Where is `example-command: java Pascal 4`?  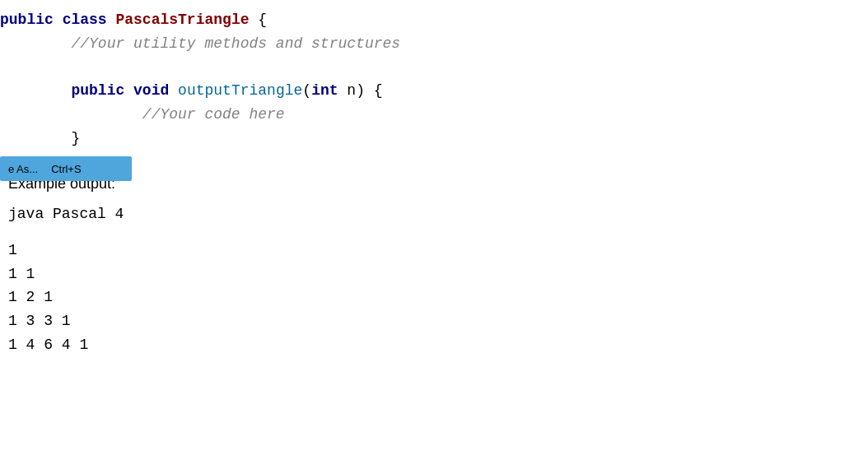 example-command: java Pascal 4 is located at coordinates (438, 214).